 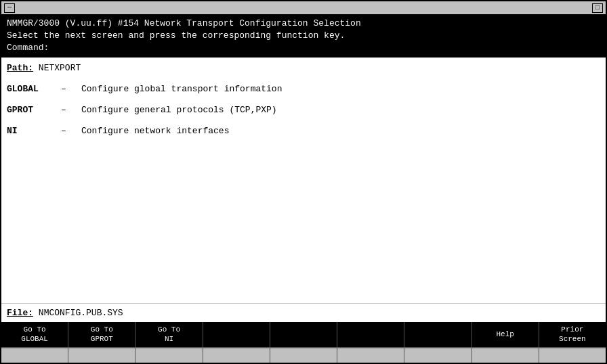 I want to click on fn-key-goto-ni: Go ToNI, so click(x=169, y=334).